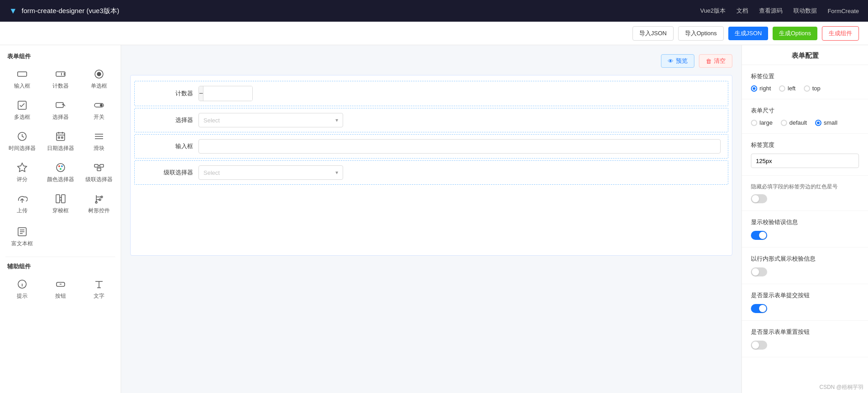 This screenshot has height=393, width=868. I want to click on sidebar-item-select: 选择器, so click(61, 110).